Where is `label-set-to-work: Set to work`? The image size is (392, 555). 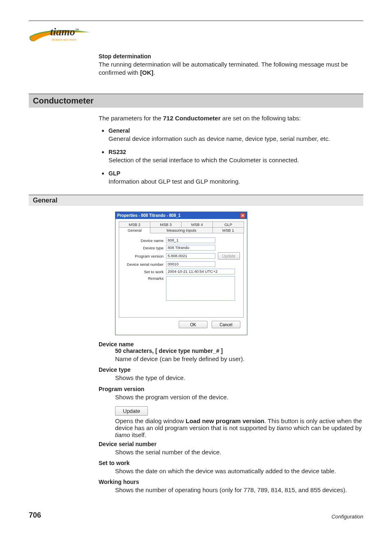 label-set-to-work: Set to work is located at coordinates (144, 272).